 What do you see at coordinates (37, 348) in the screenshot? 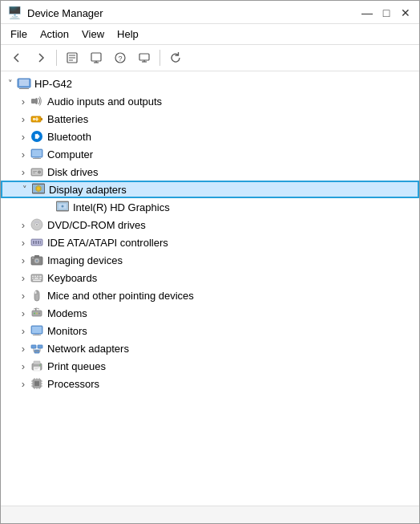
I see `network-icon` at bounding box center [37, 348].